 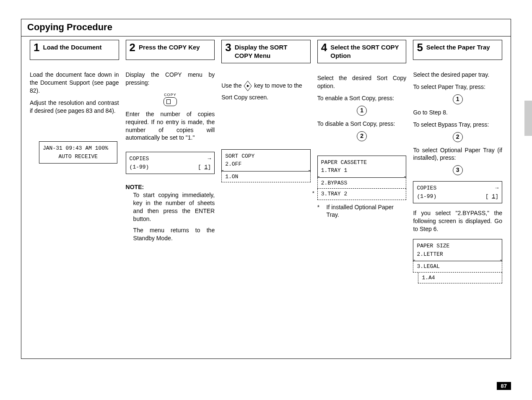 I want to click on step-4-text-3: To disable a Sort Copy, press:, so click(x=362, y=124).